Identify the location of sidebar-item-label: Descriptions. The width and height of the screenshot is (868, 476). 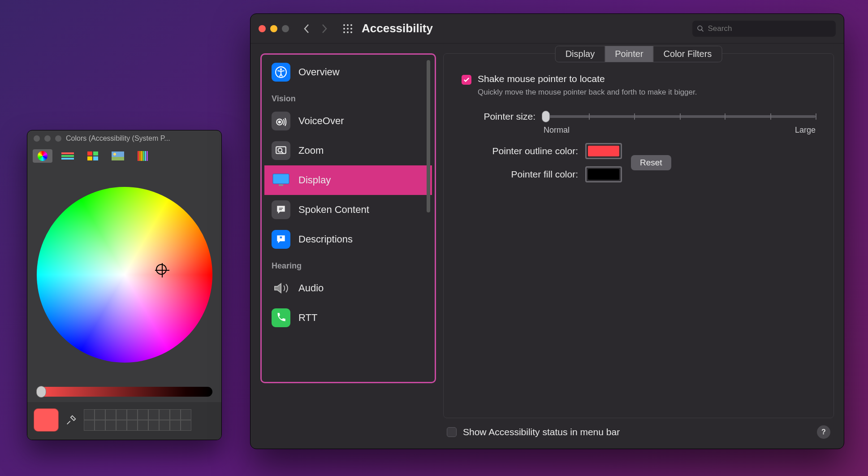
(325, 239).